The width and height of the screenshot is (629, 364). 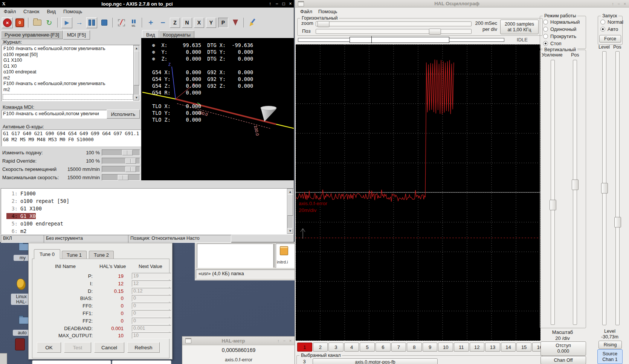 I want to click on preview-pane: Z x 100.0 100.0 ⊕ X: 99.635 DTG X: -99.6…, so click(x=218, y=109).